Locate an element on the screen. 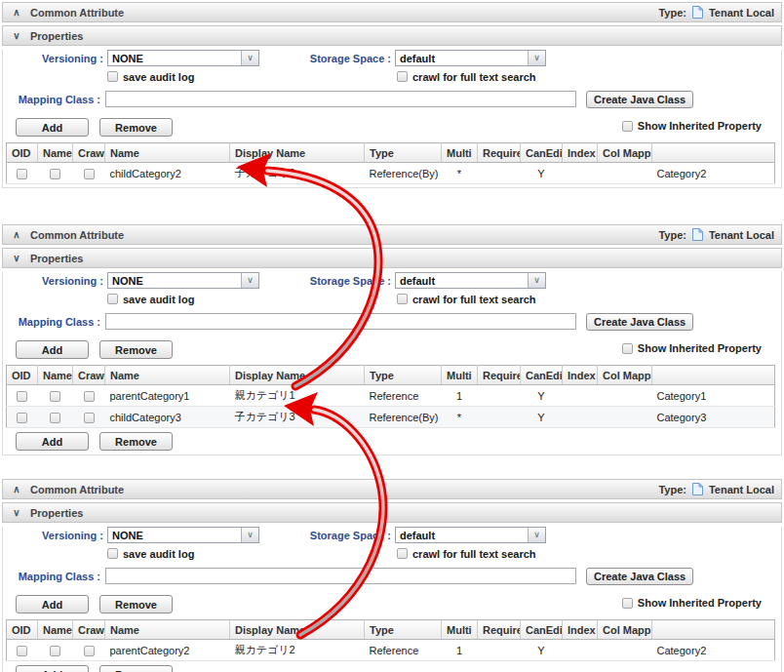  column-header-required: Required is located at coordinates (499, 153).